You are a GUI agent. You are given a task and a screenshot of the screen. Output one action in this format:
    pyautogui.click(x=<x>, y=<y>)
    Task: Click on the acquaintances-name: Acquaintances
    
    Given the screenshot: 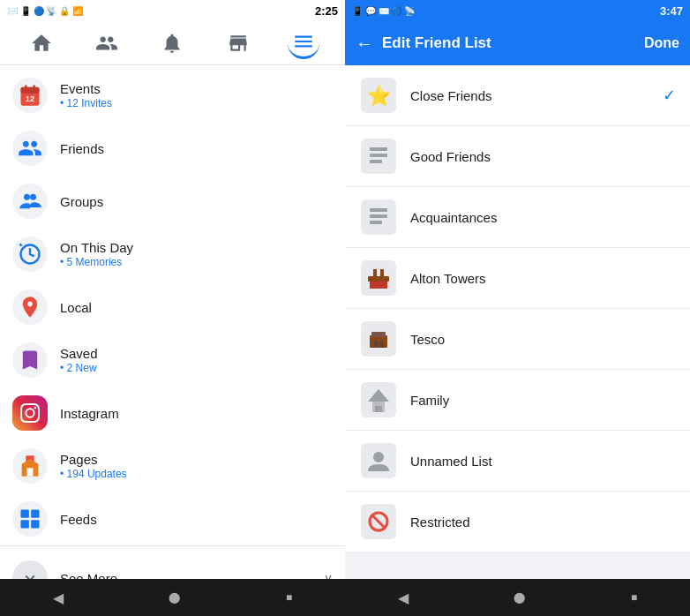 What is the action you would take?
    pyautogui.click(x=544, y=217)
    